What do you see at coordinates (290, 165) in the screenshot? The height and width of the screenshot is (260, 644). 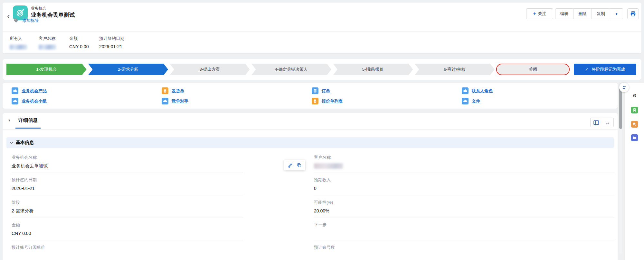 I see `inline-edit-button` at bounding box center [290, 165].